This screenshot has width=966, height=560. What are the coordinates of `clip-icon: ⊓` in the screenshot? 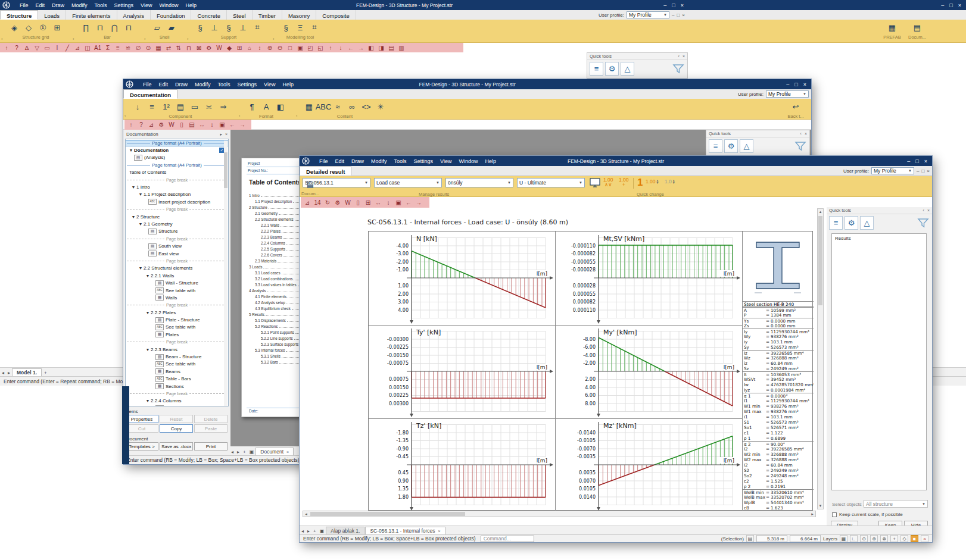 It's located at (189, 48).